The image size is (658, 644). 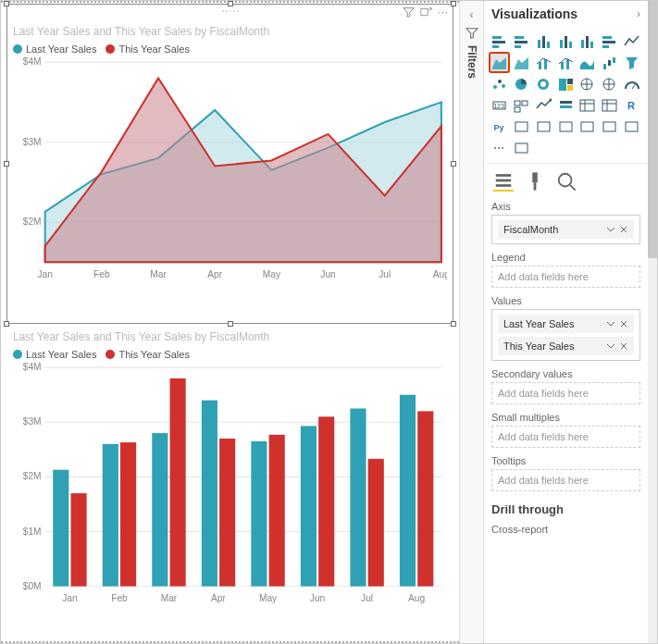 What do you see at coordinates (631, 41) in the screenshot?
I see `viz-type-line` at bounding box center [631, 41].